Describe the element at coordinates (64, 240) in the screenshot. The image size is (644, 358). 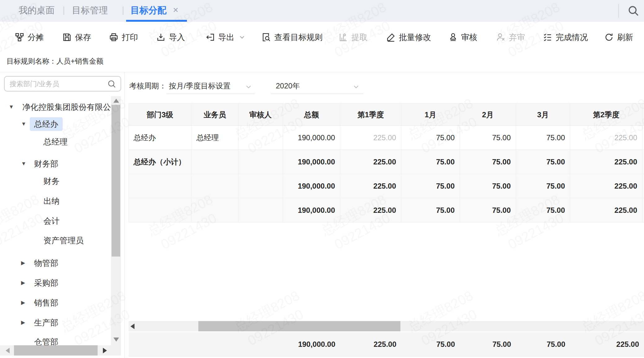
I see `tree-item: 资产管理员` at that location.